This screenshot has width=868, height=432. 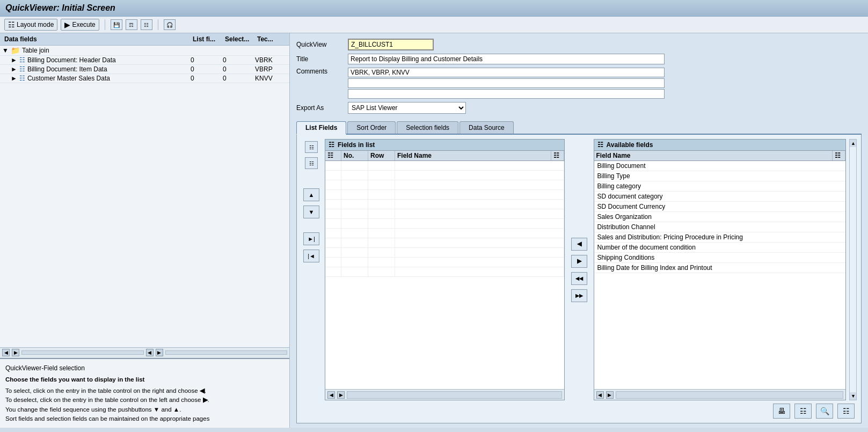 What do you see at coordinates (311, 269) in the screenshot?
I see `left-controls: ☷ ☷ ▲ ▼ ►|` at bounding box center [311, 269].